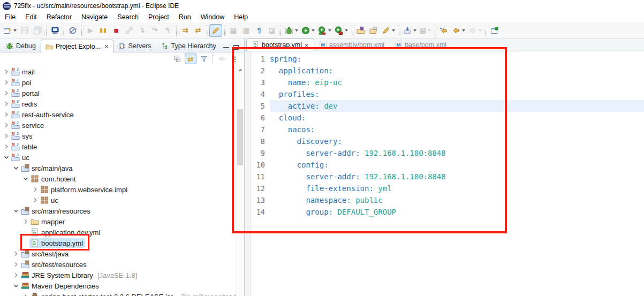 This screenshot has width=644, height=296. What do you see at coordinates (118, 189) in the screenshot?
I see `tree-item: platform.webservice.impl` at bounding box center [118, 189].